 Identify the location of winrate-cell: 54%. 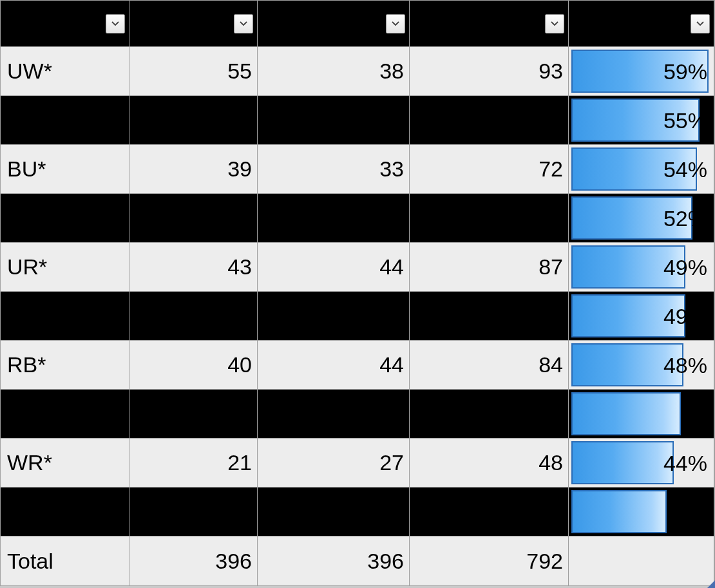
(642, 169).